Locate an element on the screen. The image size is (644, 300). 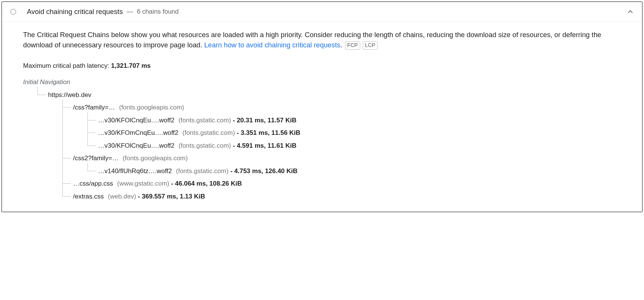
max-latency: Maximum critical path latency: 1,321.707… is located at coordinates (324, 66).